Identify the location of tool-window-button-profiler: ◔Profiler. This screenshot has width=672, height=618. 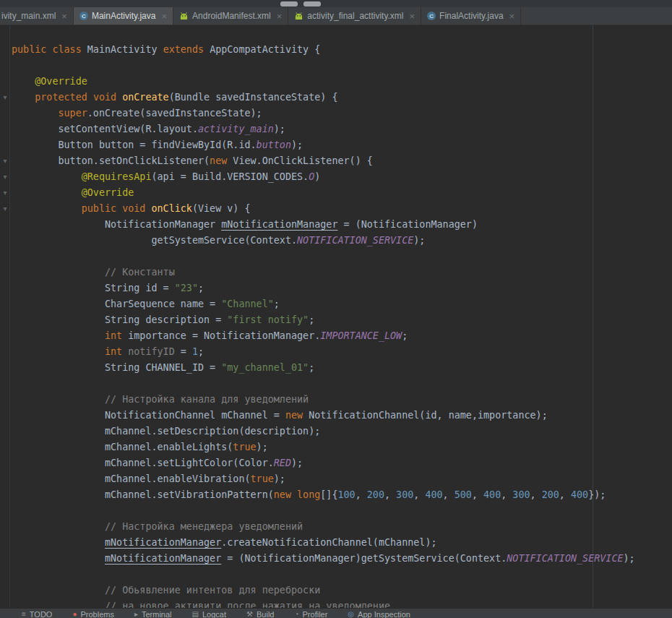
(311, 614).